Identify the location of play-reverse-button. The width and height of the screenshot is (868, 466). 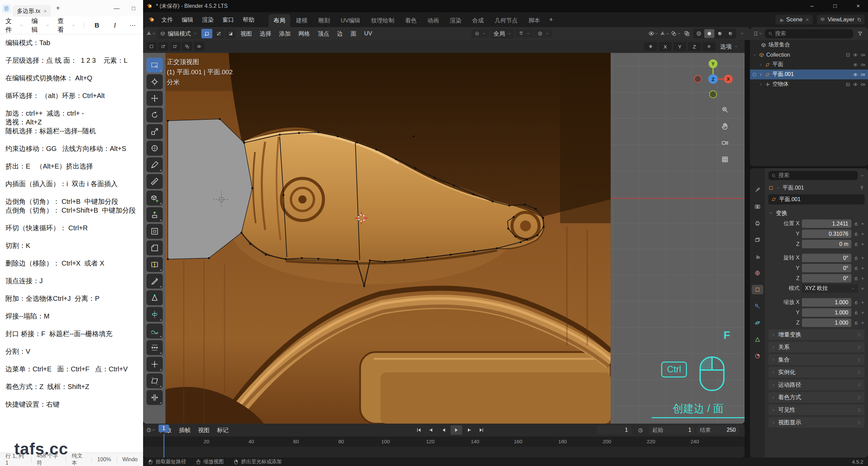
(444, 430).